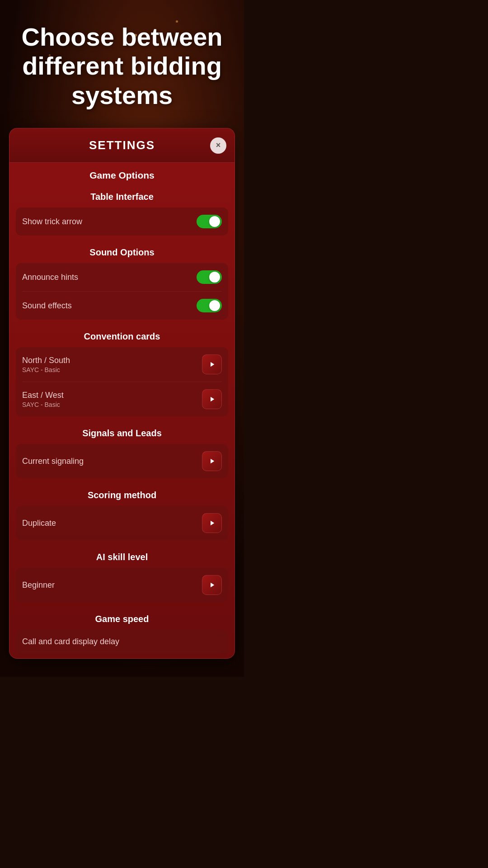 This screenshot has width=488, height=868. I want to click on convention-cards-inner: North / South SAYC - Basic East / West S…, so click(122, 382).